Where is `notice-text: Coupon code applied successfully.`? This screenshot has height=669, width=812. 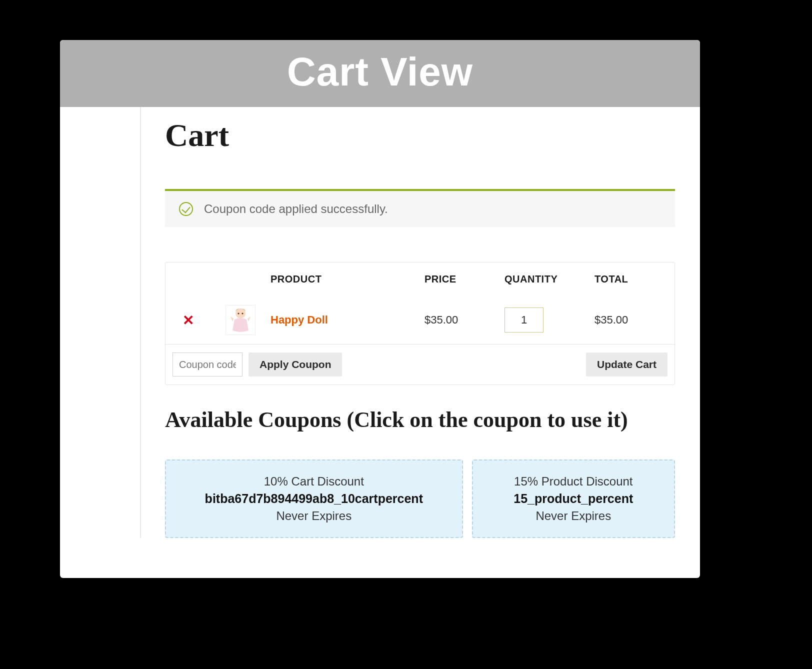
notice-text: Coupon code applied successfully. is located at coordinates (296, 209).